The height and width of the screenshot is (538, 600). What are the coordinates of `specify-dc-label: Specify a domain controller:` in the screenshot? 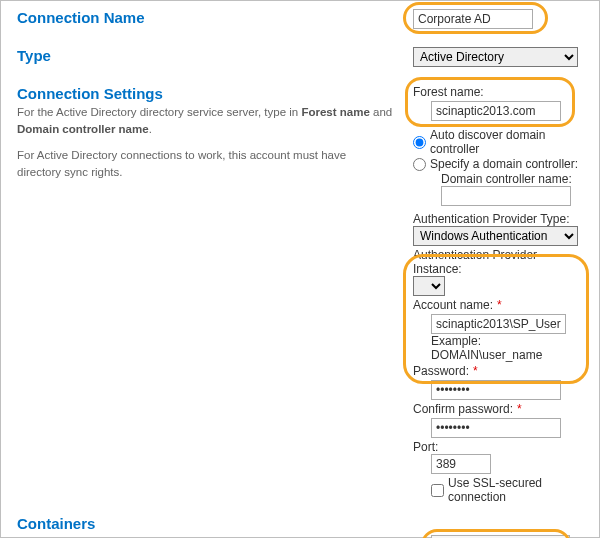 It's located at (504, 164).